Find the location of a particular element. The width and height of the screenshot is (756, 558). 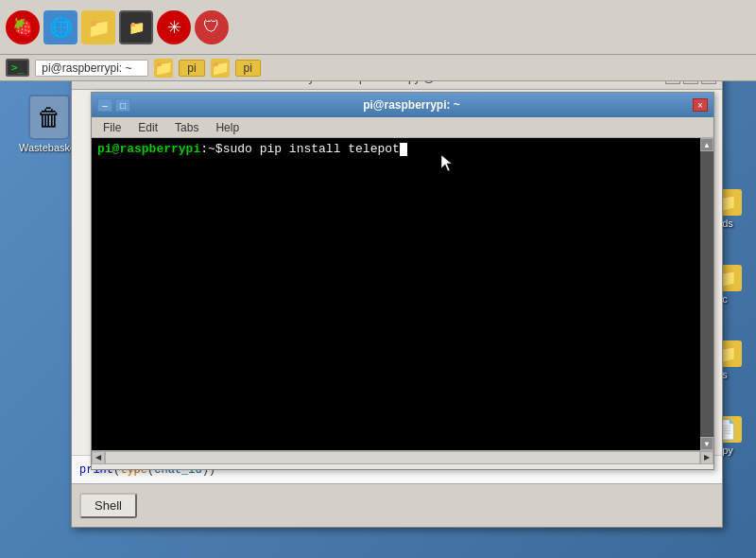

addr-folder1: pi is located at coordinates (191, 68).